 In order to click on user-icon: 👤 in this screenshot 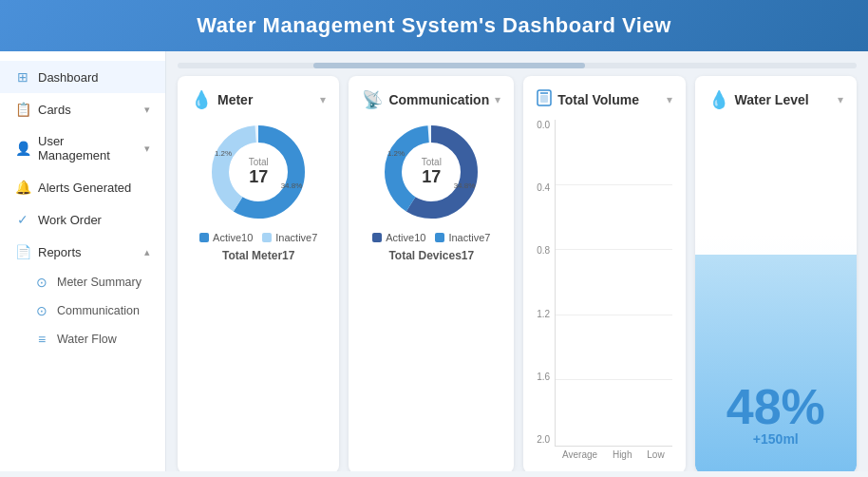, I will do `click(23, 148)`.